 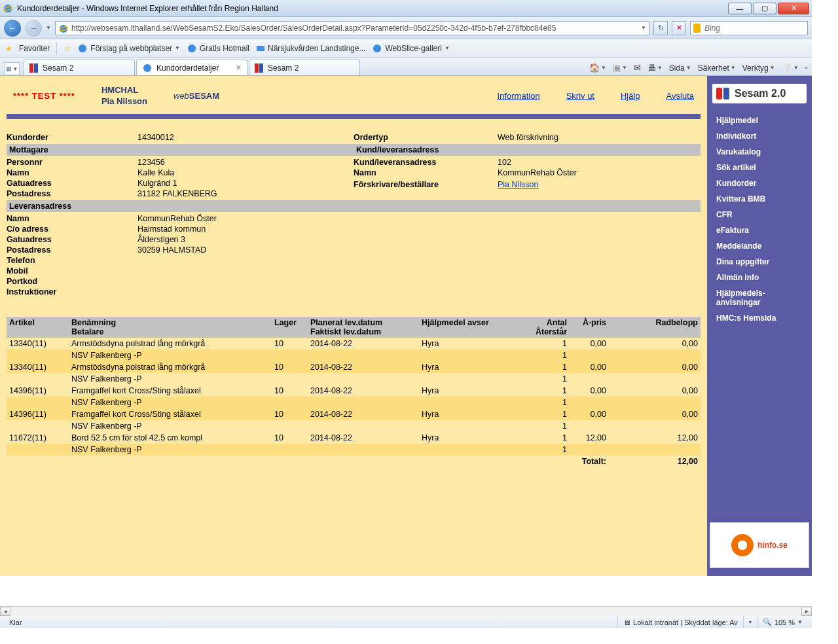 What do you see at coordinates (304, 67) in the screenshot?
I see `tab-sesam2-2: Sesam 2` at bounding box center [304, 67].